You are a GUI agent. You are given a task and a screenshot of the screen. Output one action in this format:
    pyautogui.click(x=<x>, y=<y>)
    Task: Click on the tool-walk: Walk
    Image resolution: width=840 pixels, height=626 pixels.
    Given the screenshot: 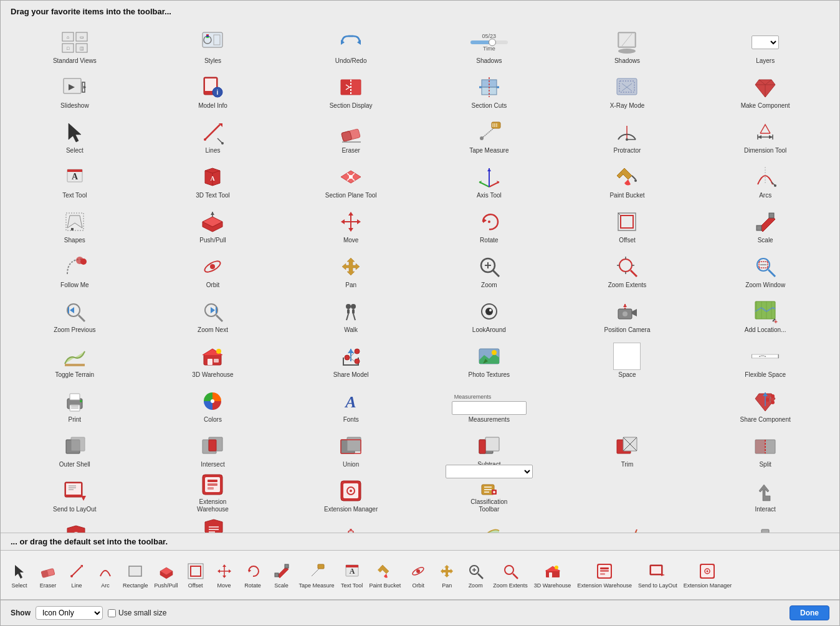 What is the action you would take?
    pyautogui.click(x=351, y=314)
    